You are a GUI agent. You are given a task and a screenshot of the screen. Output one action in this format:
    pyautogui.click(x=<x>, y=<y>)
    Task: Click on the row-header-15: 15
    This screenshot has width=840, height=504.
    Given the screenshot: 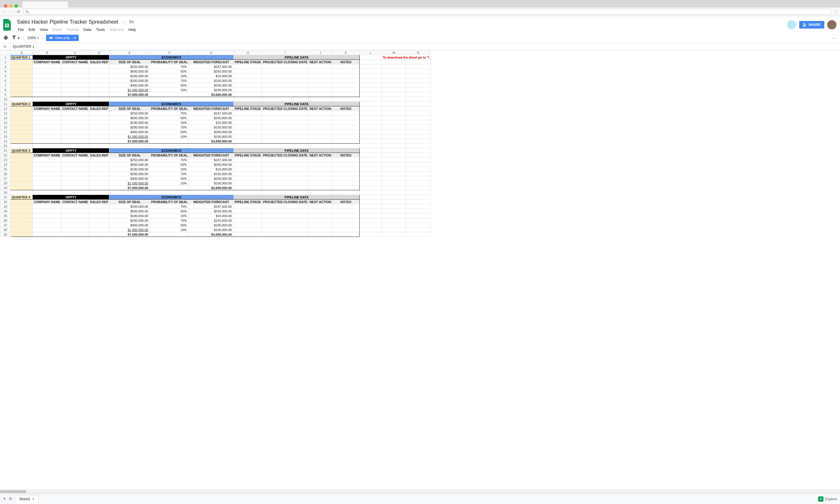 What is the action you would take?
    pyautogui.click(x=5, y=123)
    